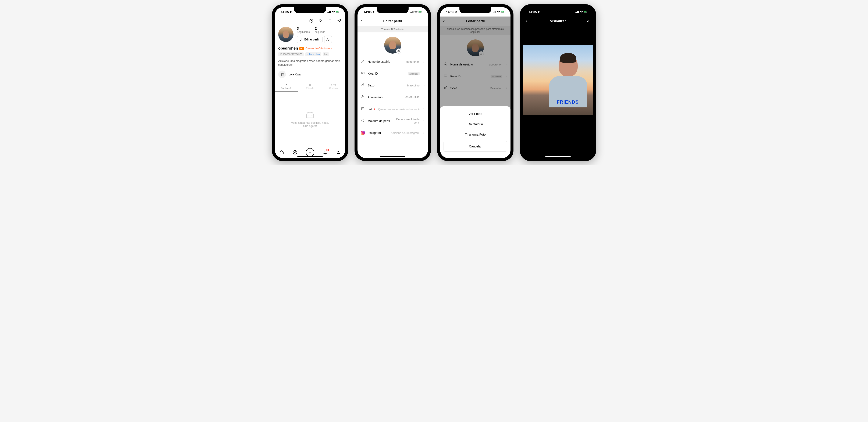 The image size is (868, 422). I want to click on tab-posts: 0 Publicação, so click(287, 87).